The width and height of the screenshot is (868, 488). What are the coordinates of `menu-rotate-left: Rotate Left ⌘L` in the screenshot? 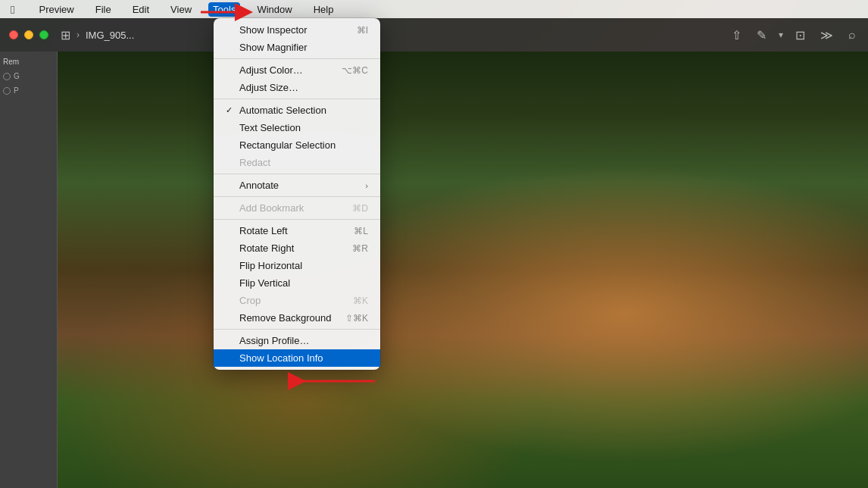 It's located at (297, 230).